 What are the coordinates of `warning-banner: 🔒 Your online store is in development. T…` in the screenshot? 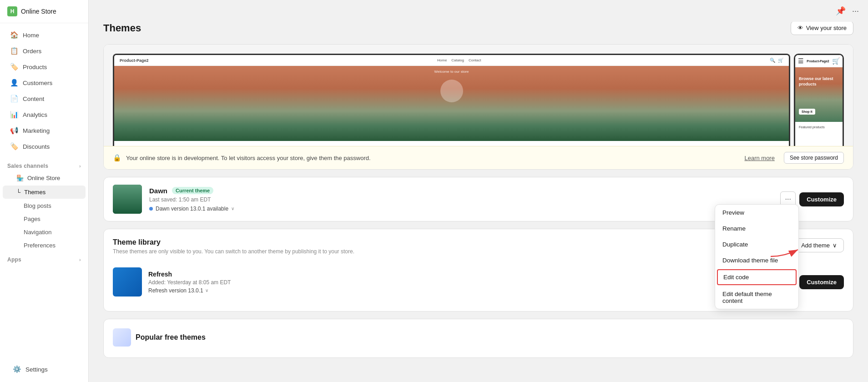 It's located at (479, 157).